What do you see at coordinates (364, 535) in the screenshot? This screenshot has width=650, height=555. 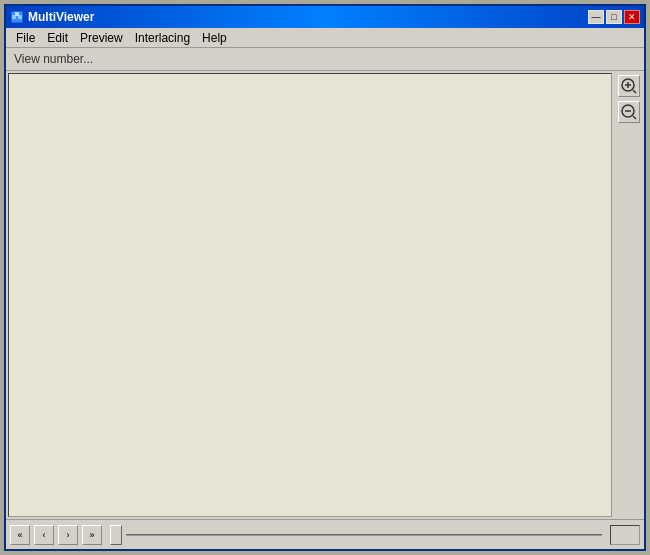 I see `slider-track` at bounding box center [364, 535].